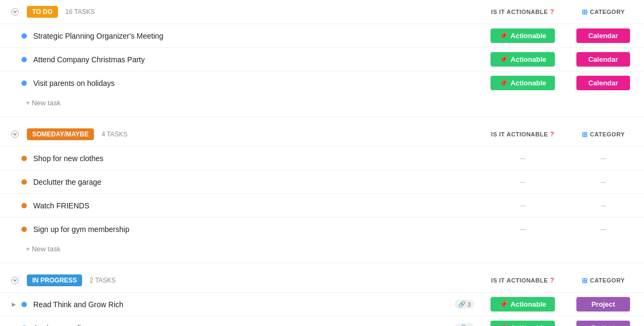  What do you see at coordinates (254, 158) in the screenshot?
I see `task-name: Shop for new clothes` at bounding box center [254, 158].